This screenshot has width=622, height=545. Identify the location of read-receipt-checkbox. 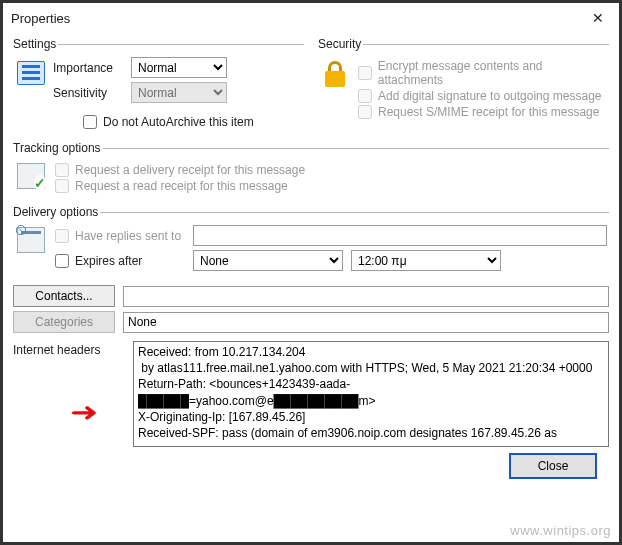
(62, 186).